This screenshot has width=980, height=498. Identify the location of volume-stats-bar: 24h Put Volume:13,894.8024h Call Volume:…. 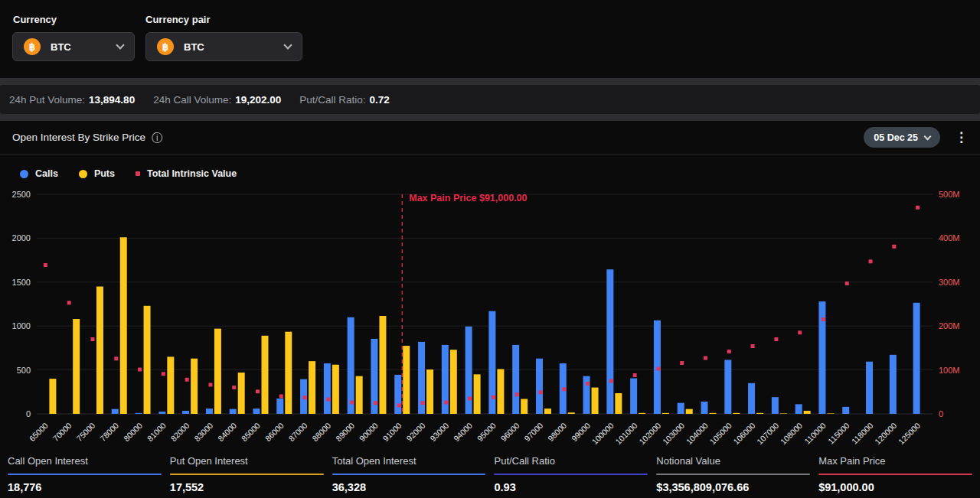
(490, 99).